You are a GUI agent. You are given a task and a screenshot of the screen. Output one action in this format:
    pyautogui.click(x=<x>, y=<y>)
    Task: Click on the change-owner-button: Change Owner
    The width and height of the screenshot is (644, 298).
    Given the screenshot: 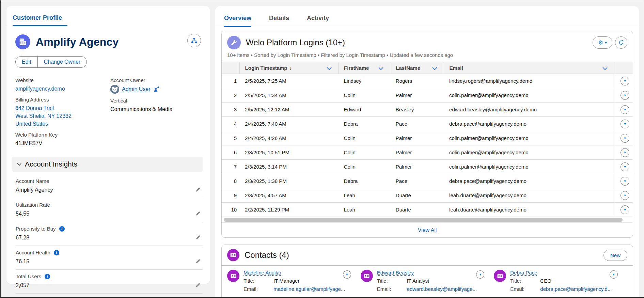 What is the action you would take?
    pyautogui.click(x=62, y=62)
    